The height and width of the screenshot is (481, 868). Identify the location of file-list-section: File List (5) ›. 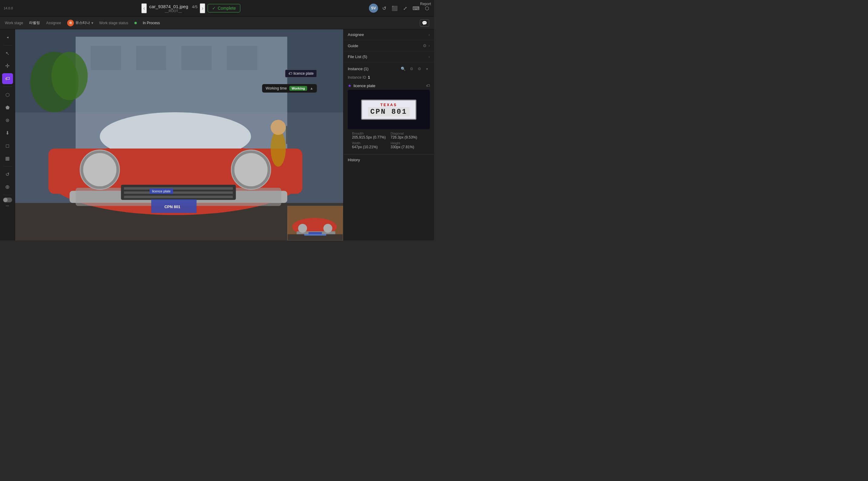
(389, 57).